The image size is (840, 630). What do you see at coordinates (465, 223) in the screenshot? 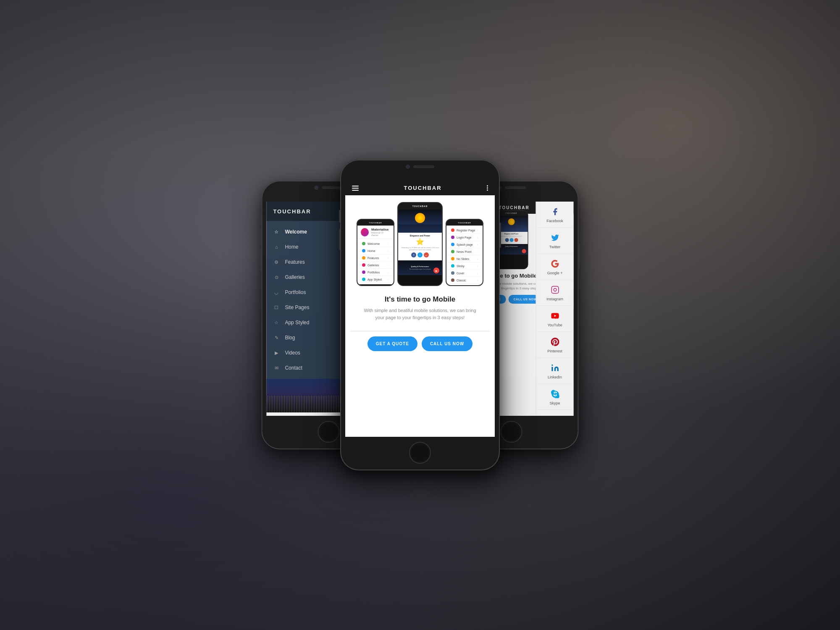
I see `mini-right-header: TOUCHBAR` at bounding box center [465, 223].